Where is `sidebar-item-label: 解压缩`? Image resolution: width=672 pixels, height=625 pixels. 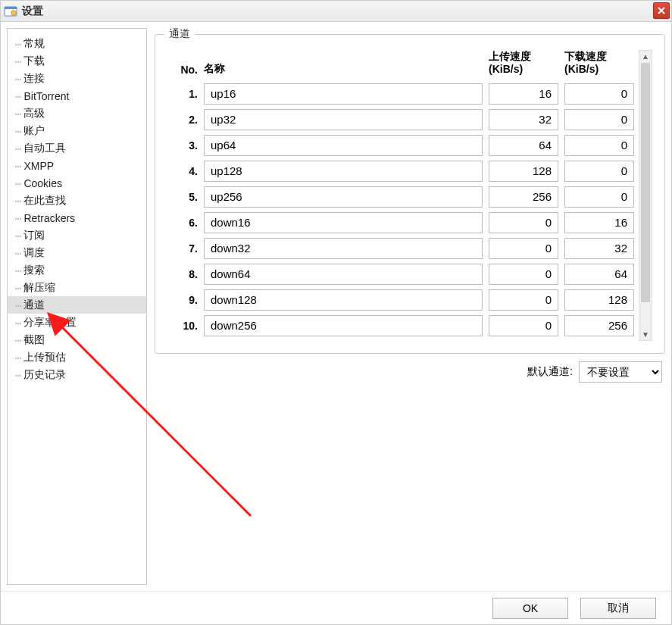
sidebar-item-label: 解压缩 is located at coordinates (39, 288).